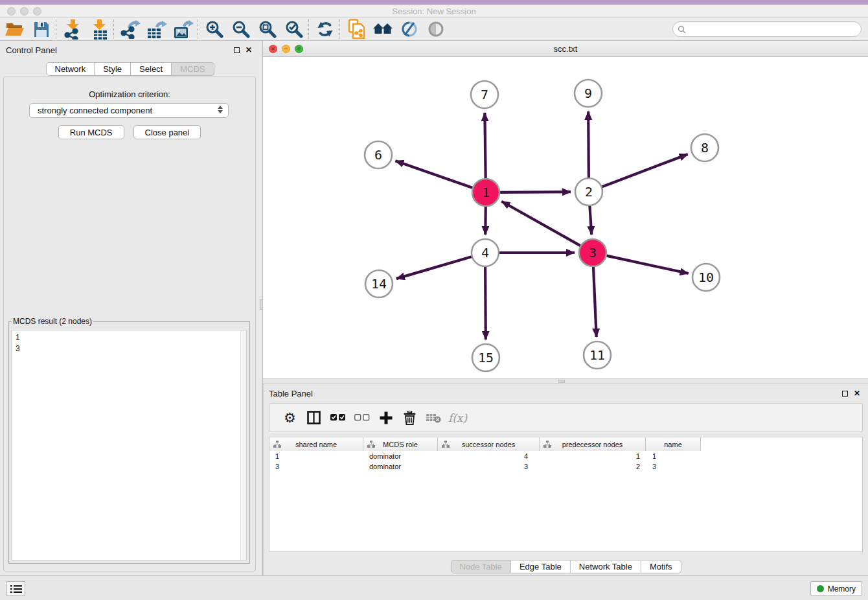 This screenshot has height=600, width=868. Describe the element at coordinates (167, 132) in the screenshot. I see `close-panel-button: Close panel` at that location.